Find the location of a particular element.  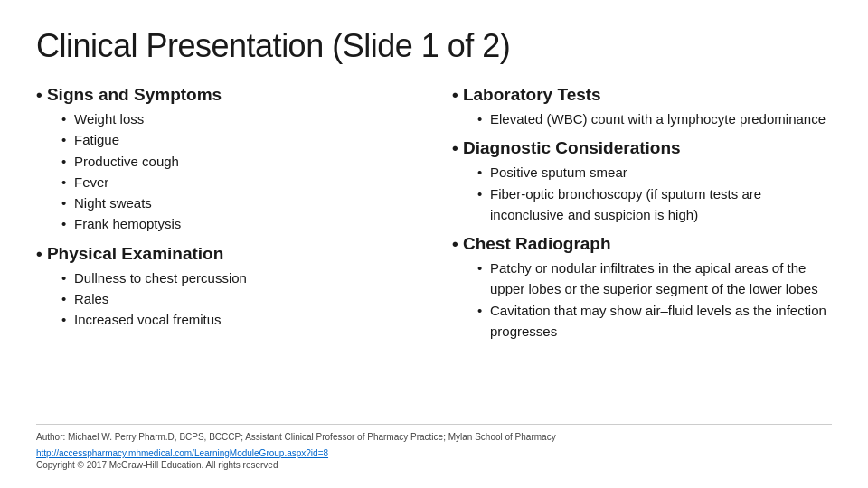

footer-author: Author: Michael W. Perry Pharm.D, BCPS, … is located at coordinates (434, 437).